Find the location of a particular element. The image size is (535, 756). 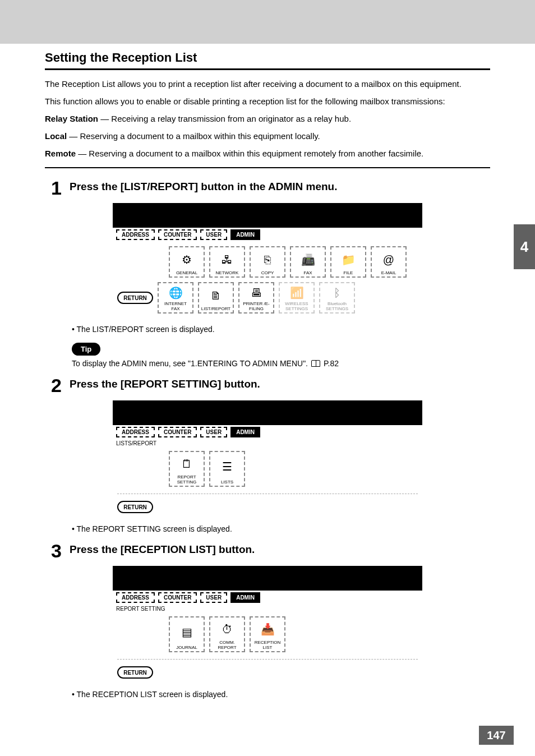

definition-term: Remote is located at coordinates (61, 154).